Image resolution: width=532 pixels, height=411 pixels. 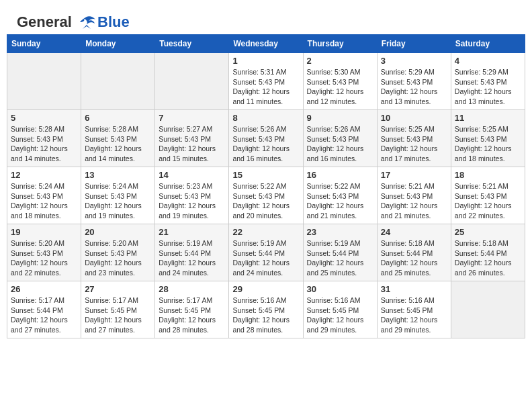 I want to click on day-cell: 6Sunrise: 5:28 AM Sunset: 5:43 PM Daylig…, so click(x=118, y=138).